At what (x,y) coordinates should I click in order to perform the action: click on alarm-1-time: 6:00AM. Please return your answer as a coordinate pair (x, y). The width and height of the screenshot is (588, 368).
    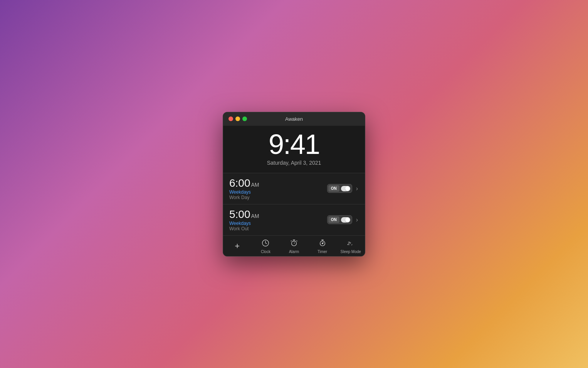
    Looking at the image, I should click on (244, 183).